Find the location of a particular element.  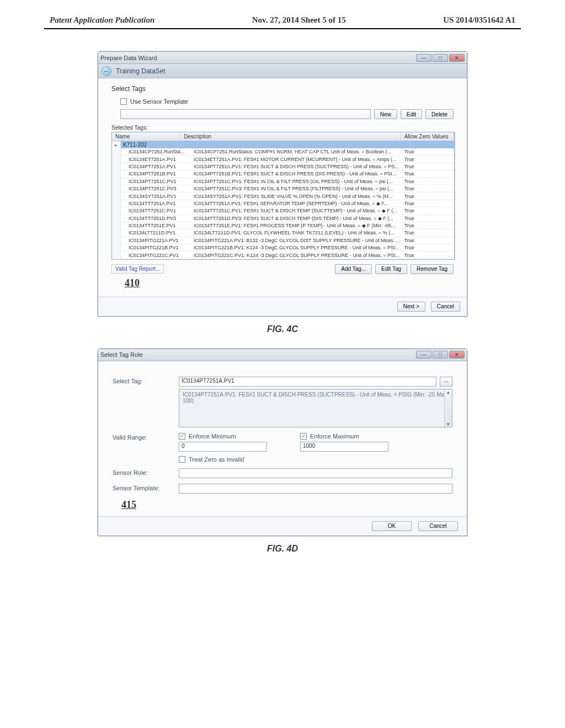

enforce-max-checkbox is located at coordinates (303, 436).